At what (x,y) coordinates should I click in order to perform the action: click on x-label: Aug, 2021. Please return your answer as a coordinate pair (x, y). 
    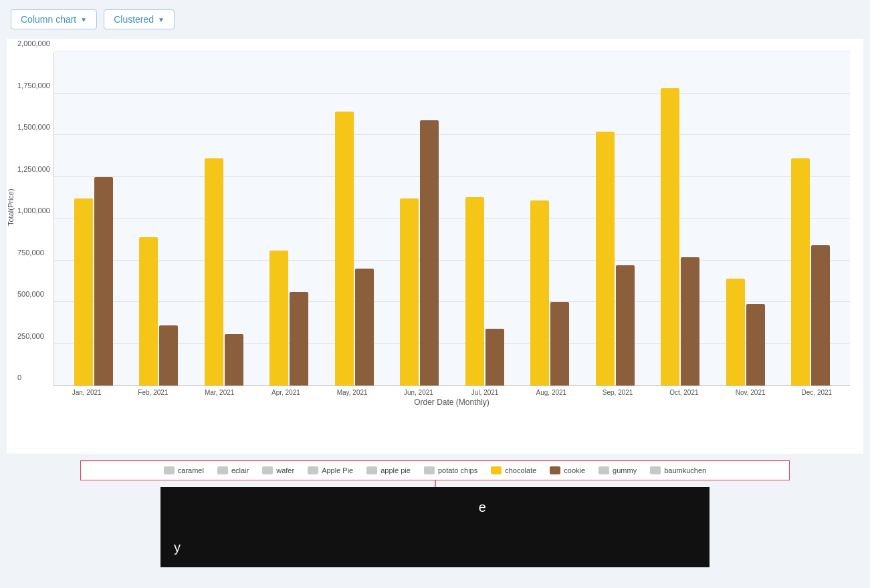
    Looking at the image, I should click on (551, 393).